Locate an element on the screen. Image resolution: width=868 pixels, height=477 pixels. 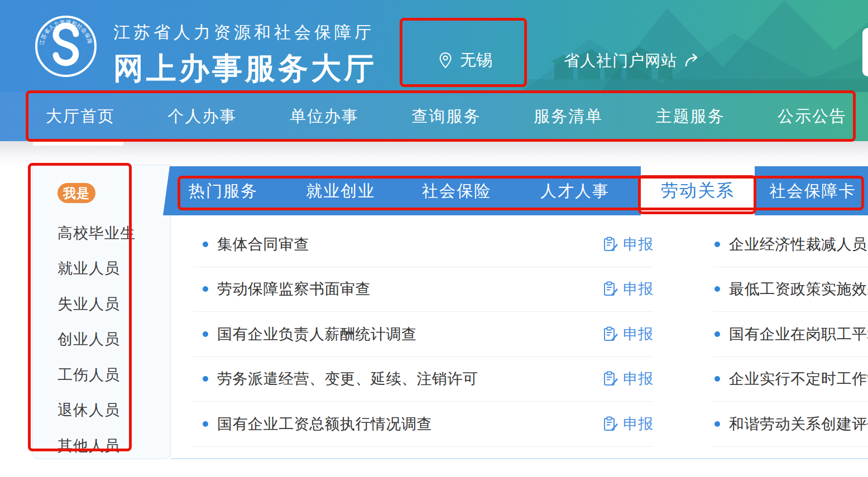
service-list-right: 企业经济性裁减人员备 最低工资政策实施效果 国有企业在岗职工平均 企业实行不定时… is located at coordinates (790, 335).